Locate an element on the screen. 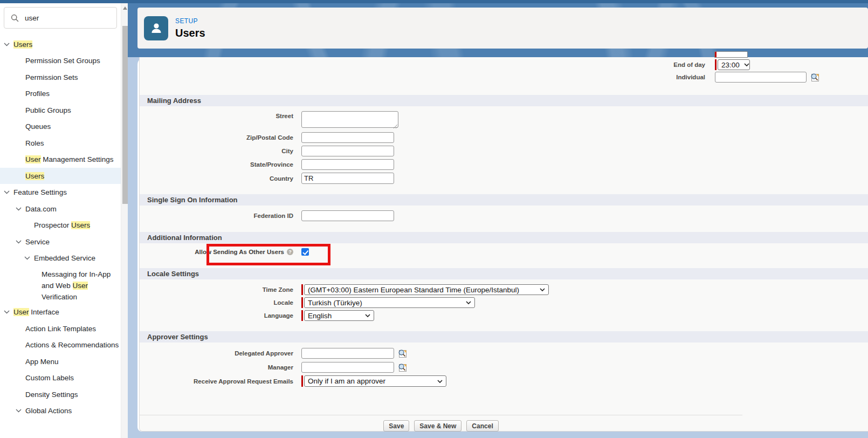 The height and width of the screenshot is (438, 868). end-of-day-row: End of day 23:00 is located at coordinates (670, 65).